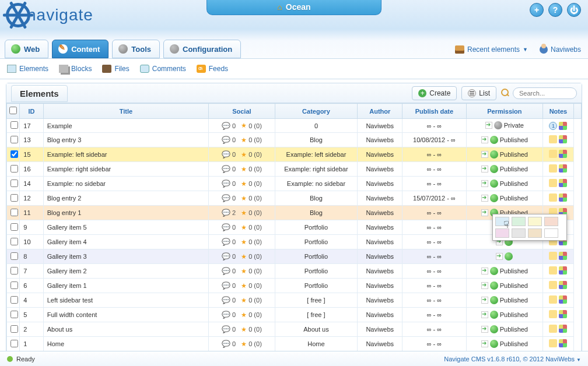  Describe the element at coordinates (80, 49) in the screenshot. I see `tab-content: Content` at that location.